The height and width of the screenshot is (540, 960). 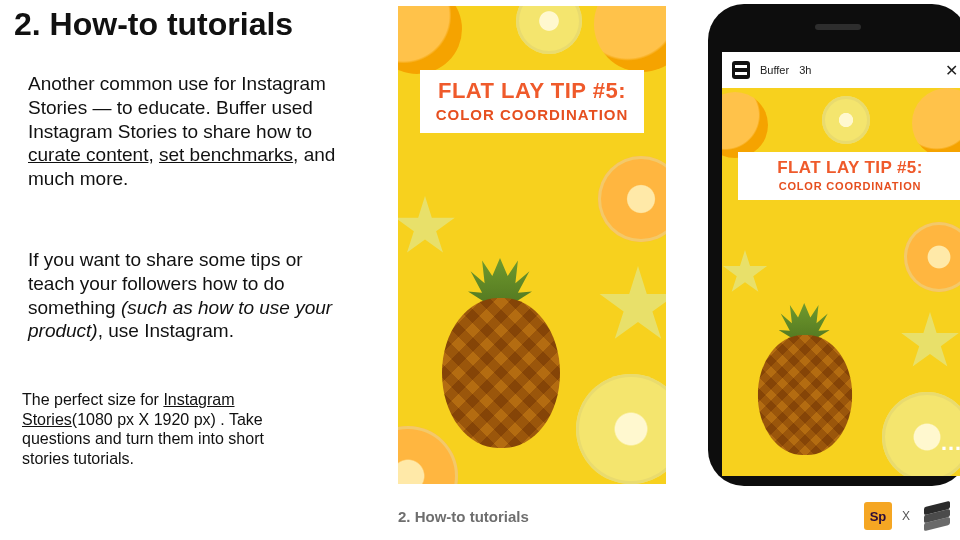 What do you see at coordinates (906, 516) in the screenshot?
I see `footer-close-label: X` at bounding box center [906, 516].